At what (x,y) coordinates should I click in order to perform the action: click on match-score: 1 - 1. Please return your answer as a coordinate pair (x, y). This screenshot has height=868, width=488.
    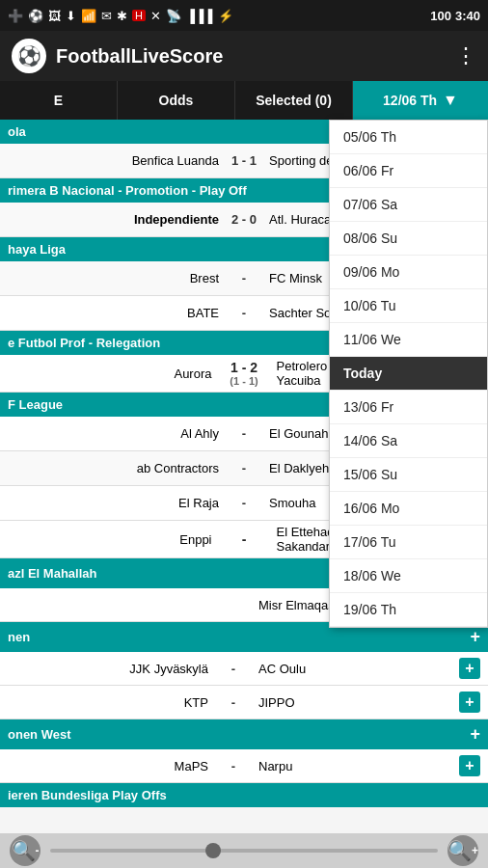
    Looking at the image, I should click on (244, 160).